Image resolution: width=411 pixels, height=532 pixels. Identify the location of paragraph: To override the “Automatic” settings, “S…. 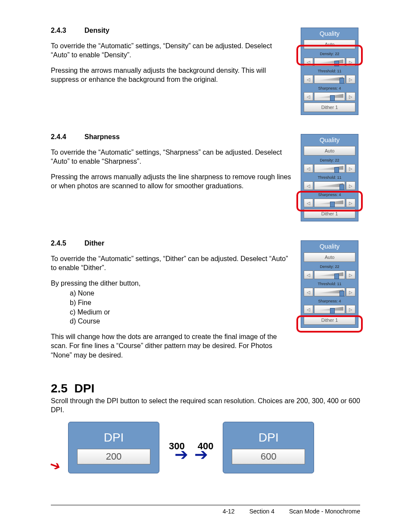
(171, 157).